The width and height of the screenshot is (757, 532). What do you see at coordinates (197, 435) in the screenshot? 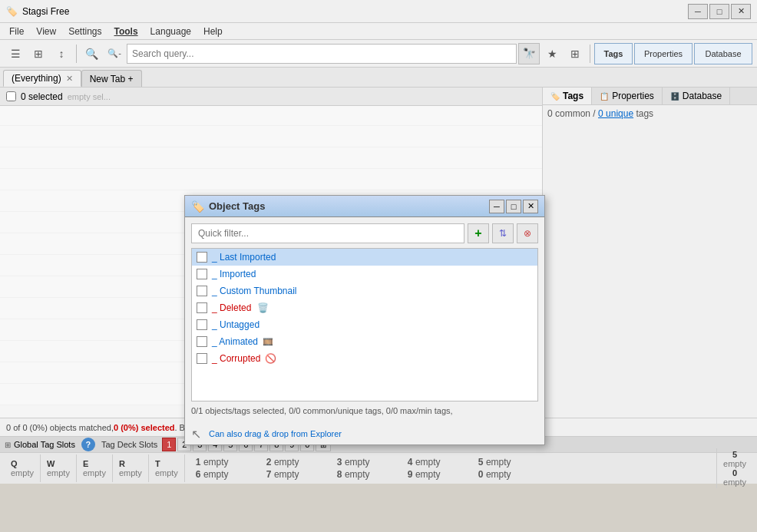
I see `drag-arrow-icon: ↖` at bounding box center [197, 435].